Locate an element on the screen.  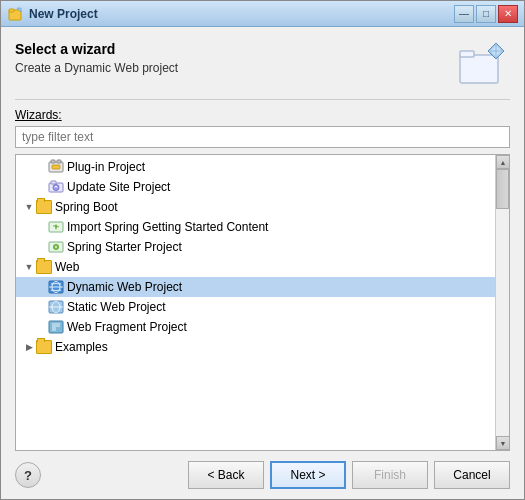
header-icon is located at coordinates (484, 65).